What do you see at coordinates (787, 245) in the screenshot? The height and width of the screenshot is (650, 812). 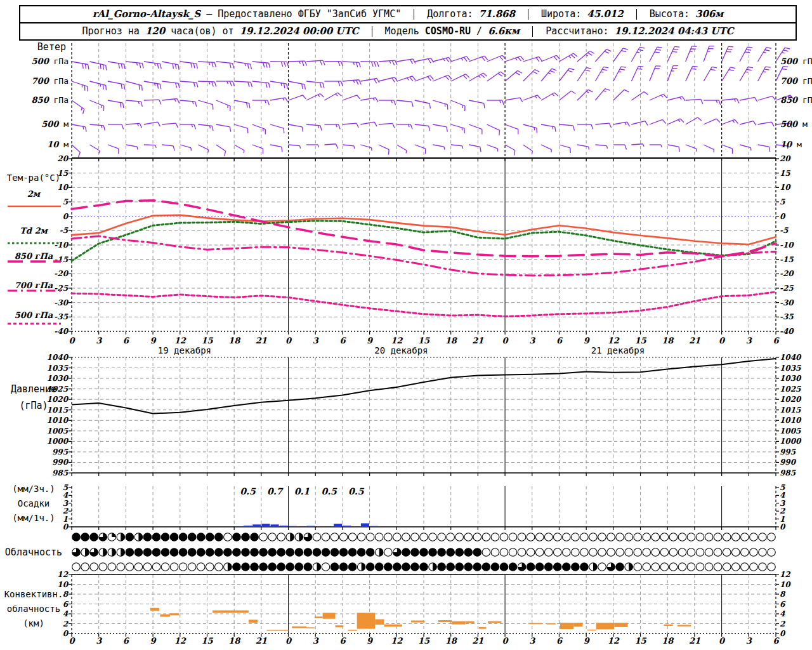 I see `svg-text: -10` at bounding box center [787, 245].